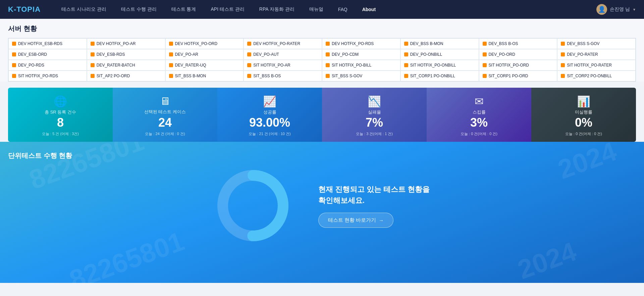  What do you see at coordinates (277, 44) in the screenshot?
I see `server-name: DEV HOTFIX_PO-RATER` at bounding box center [277, 44].